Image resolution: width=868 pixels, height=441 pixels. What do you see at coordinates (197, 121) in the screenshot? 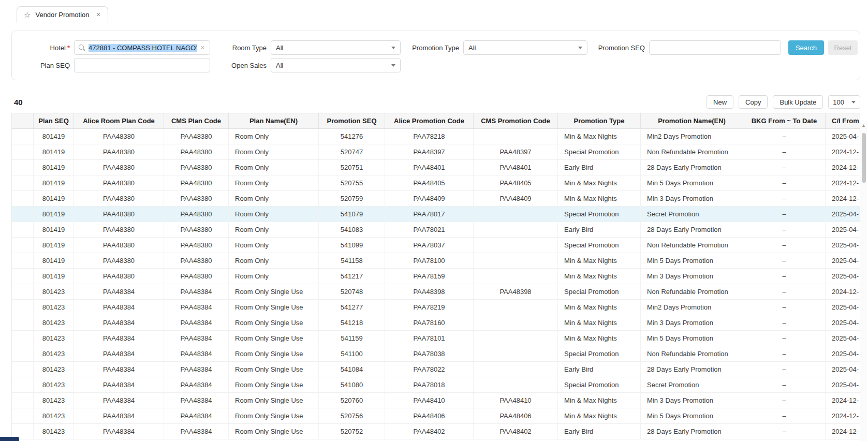
I see `column-header-cms_plan_code: CMS Plan Code` at bounding box center [197, 121].